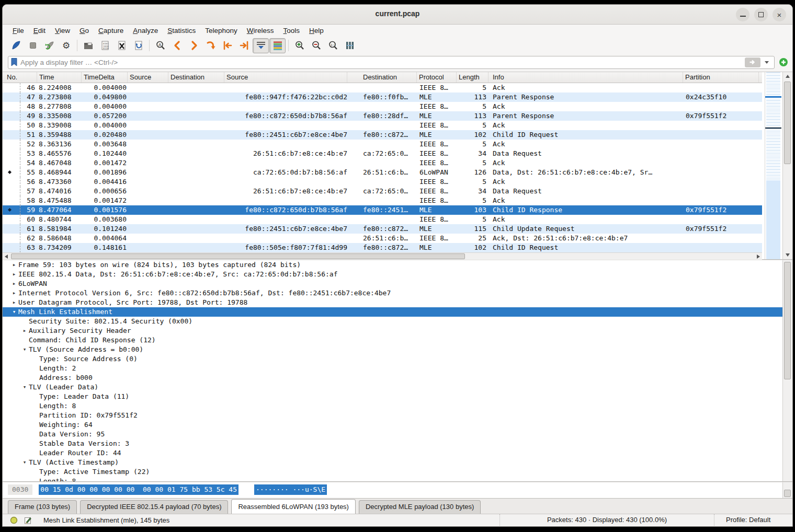  I want to click on scroll-right-arrow-icon, so click(758, 257).